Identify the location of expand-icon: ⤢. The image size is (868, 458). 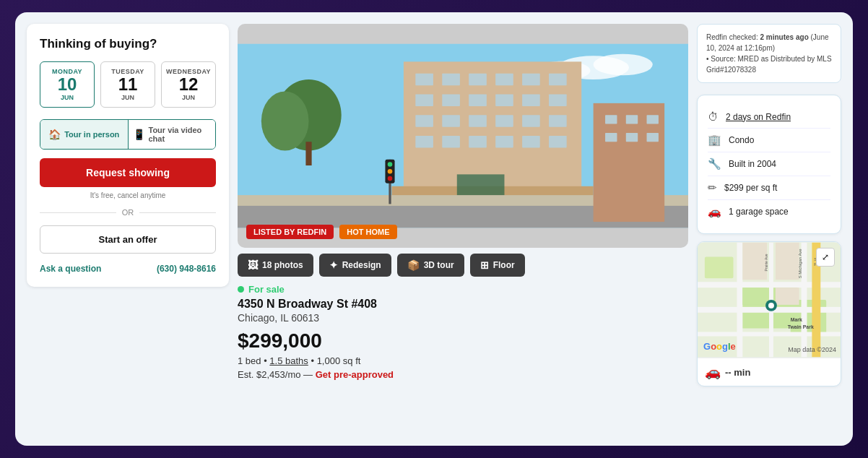
(825, 257).